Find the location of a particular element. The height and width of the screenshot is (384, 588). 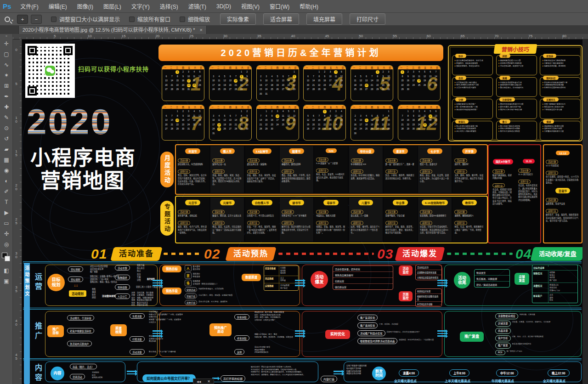

zoom-tool: ◎ is located at coordinates (6, 244).